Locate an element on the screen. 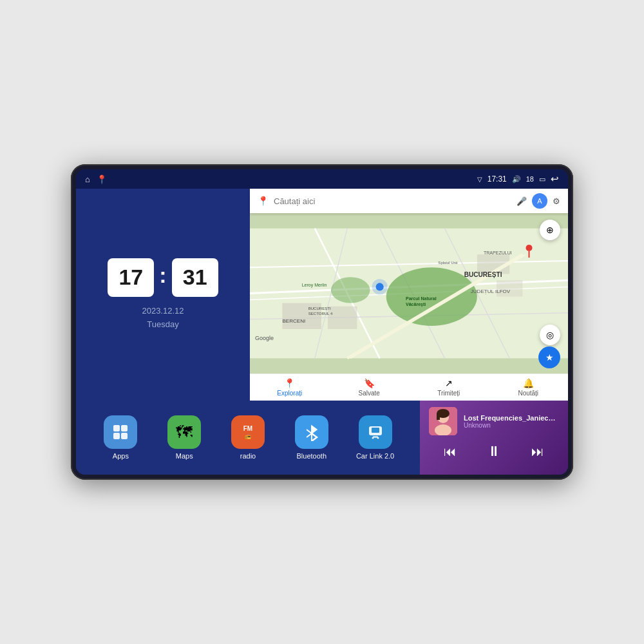  svg-text: Parcul Natural is located at coordinates (421, 299).